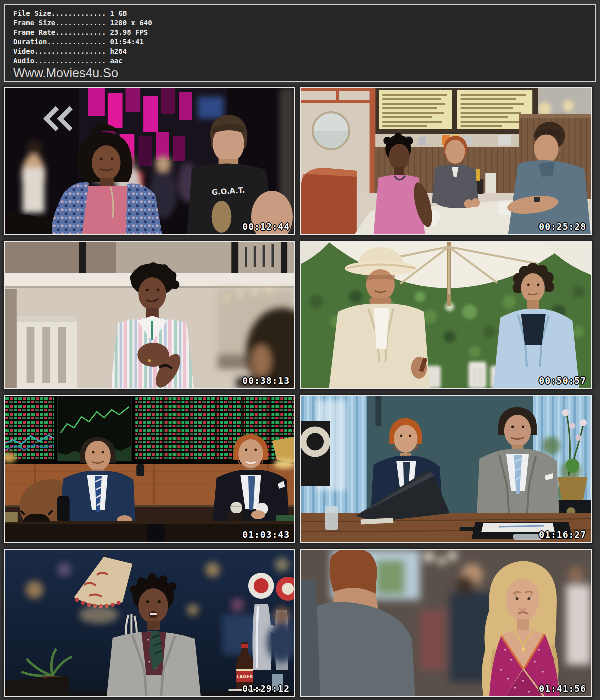  I want to click on screenshot-pub: LAGER, so click(150, 623).